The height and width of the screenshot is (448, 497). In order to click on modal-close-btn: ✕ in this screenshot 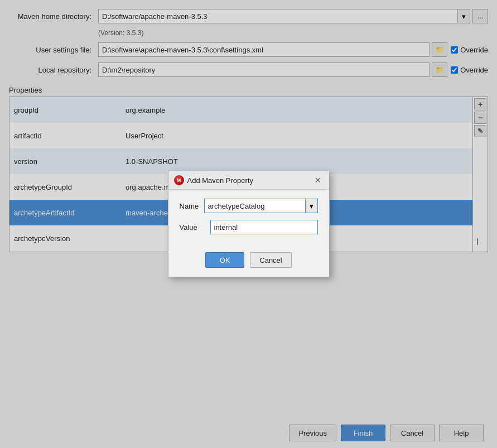, I will do `click(318, 180)`.